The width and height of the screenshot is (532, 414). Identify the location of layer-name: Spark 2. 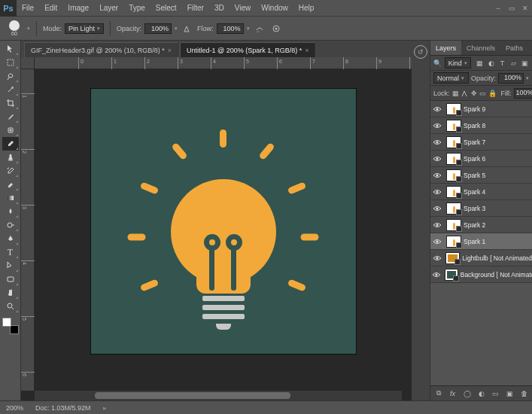
(474, 225).